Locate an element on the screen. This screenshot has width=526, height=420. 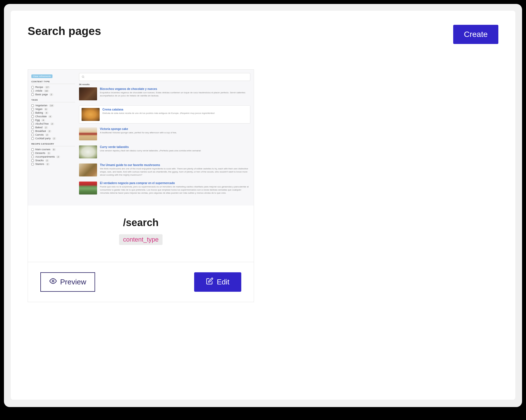
result-title: The Umami guide to our favorite mushroom… is located at coordinates (175, 165).